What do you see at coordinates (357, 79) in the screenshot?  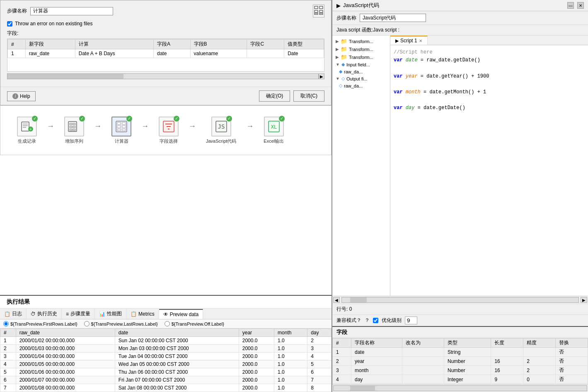 I see `tree-label-output: Output fi...` at bounding box center [357, 79].